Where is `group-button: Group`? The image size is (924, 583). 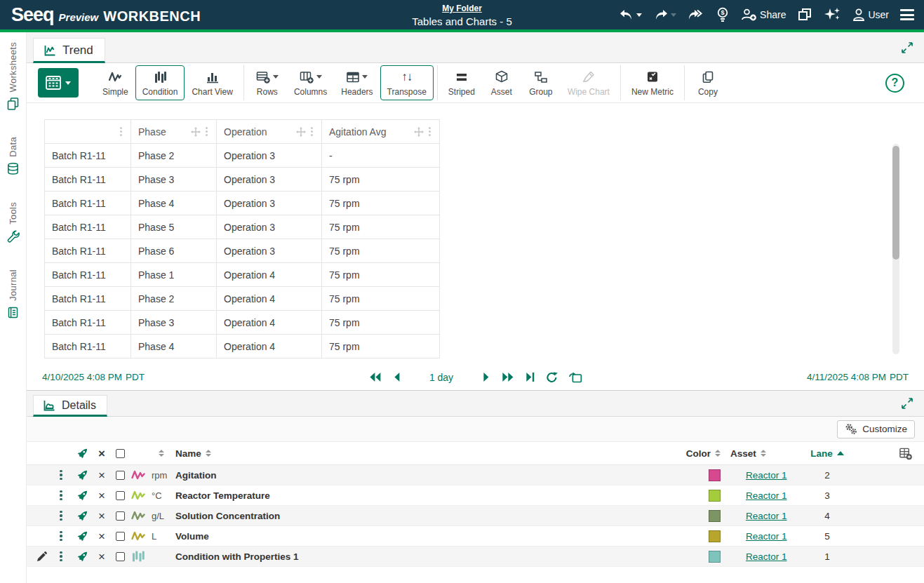 group-button: Group is located at coordinates (541, 83).